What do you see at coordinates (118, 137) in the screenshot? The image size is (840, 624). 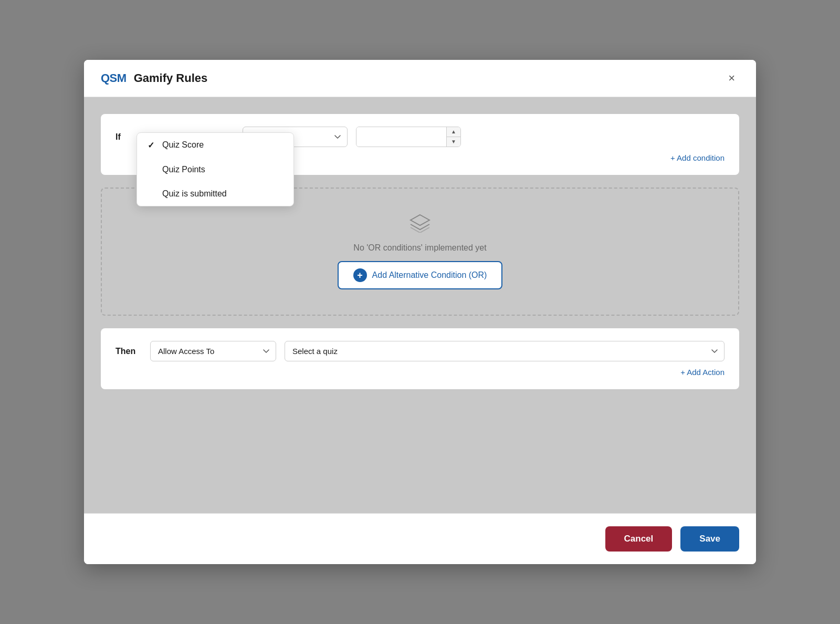 I see `if-label: If` at bounding box center [118, 137].